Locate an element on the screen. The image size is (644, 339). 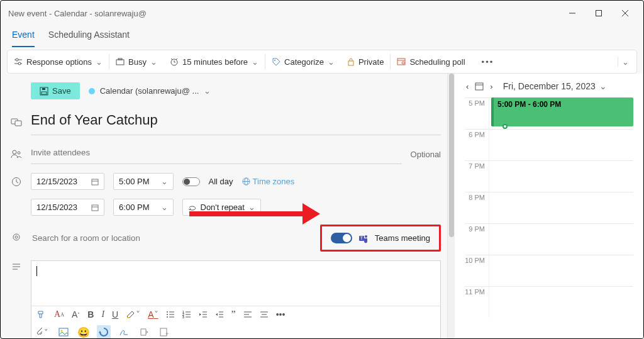
main-tabs: Event Scheduling Assistant is located at coordinates (322, 36).